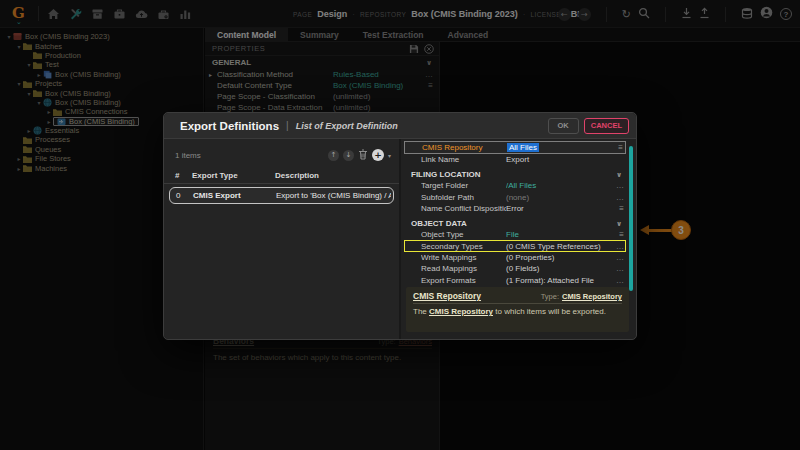 This screenshot has height=450, width=800. What do you see at coordinates (518, 310) in the screenshot?
I see `help-description: The CMIS Repository to which items will …` at bounding box center [518, 310].